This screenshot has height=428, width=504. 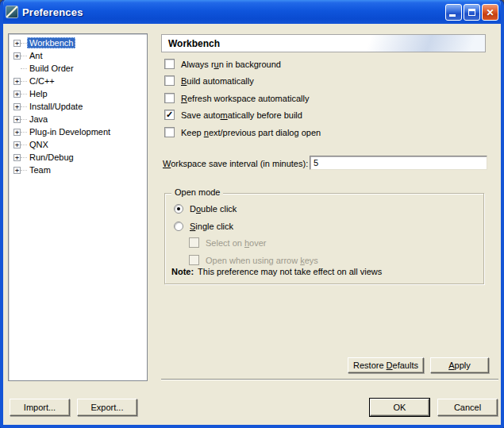 I want to click on tree-item-label: Java, so click(x=38, y=119).